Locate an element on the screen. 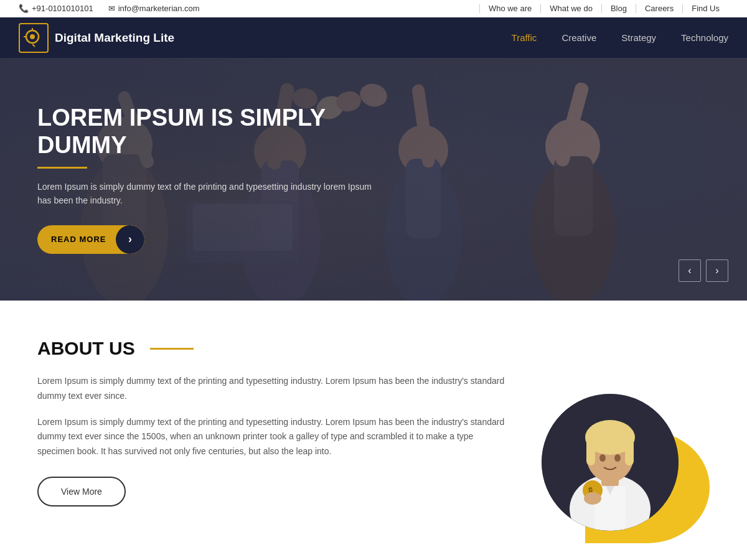 The image size is (747, 560). email-icon: ✉ is located at coordinates (112, 9).